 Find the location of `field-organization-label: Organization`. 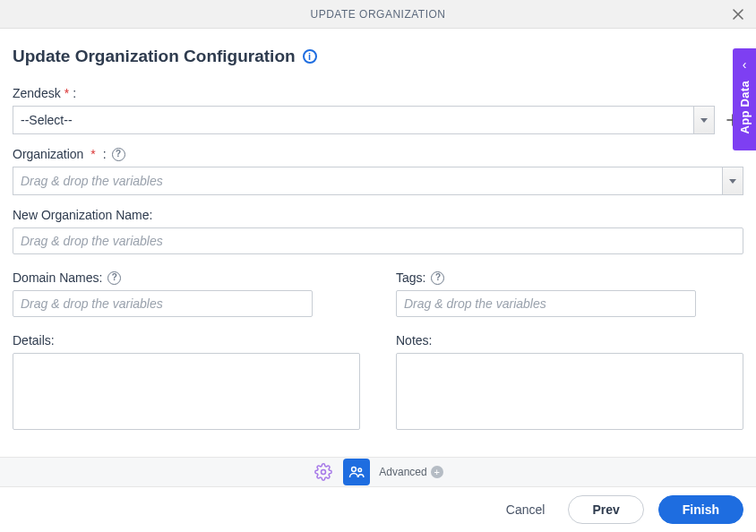

field-organization-label: Organization is located at coordinates (48, 154).